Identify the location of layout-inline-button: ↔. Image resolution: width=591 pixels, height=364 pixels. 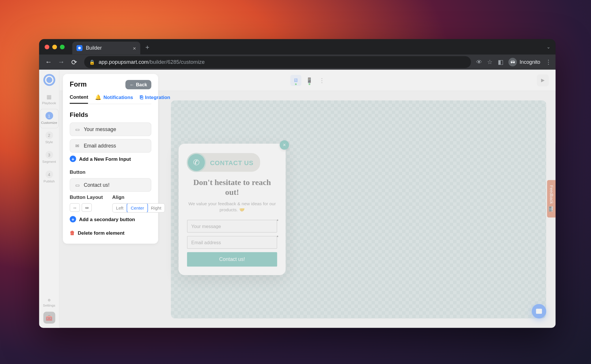
(75, 207).